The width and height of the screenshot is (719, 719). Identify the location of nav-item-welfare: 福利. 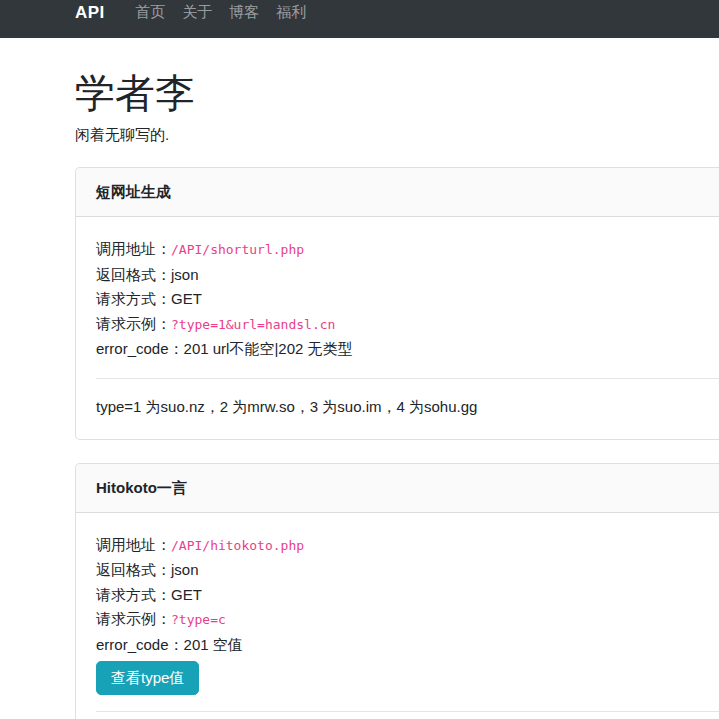
(292, 12).